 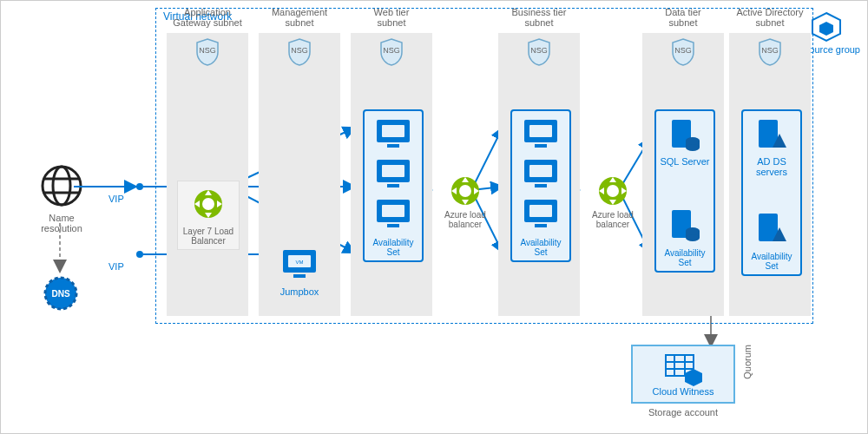 I want to click on svg-text: VM, so click(x=300, y=262).